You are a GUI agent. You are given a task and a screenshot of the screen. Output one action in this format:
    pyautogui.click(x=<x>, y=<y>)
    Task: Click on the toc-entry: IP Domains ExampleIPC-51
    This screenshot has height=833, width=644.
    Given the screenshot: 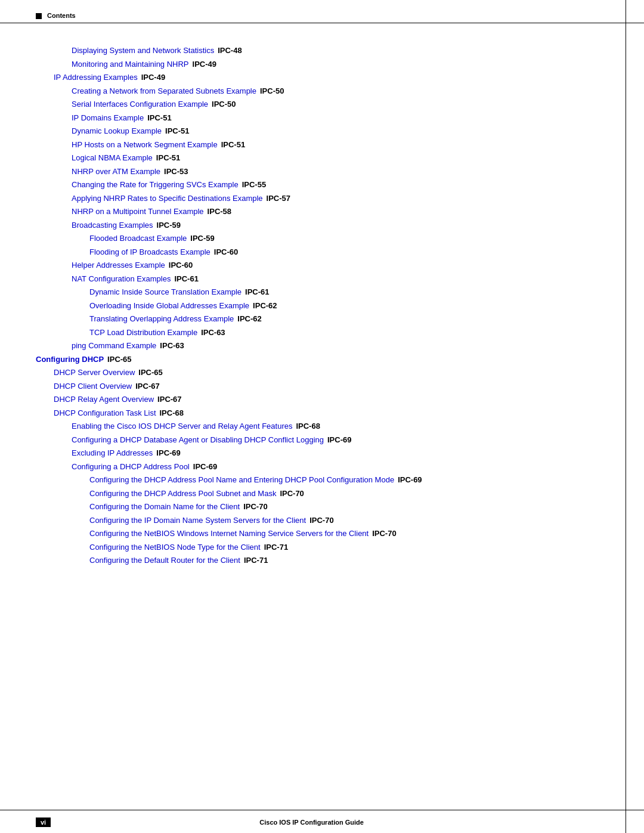 What is the action you would take?
    pyautogui.click(x=322, y=118)
    